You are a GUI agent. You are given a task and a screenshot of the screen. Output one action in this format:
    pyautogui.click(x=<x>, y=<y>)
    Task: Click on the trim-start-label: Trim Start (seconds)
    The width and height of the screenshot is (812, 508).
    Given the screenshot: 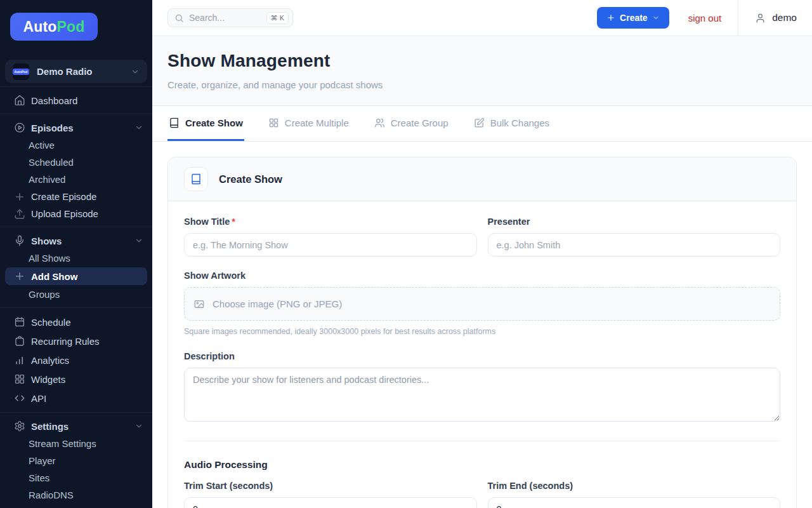 What is the action you would take?
    pyautogui.click(x=331, y=486)
    